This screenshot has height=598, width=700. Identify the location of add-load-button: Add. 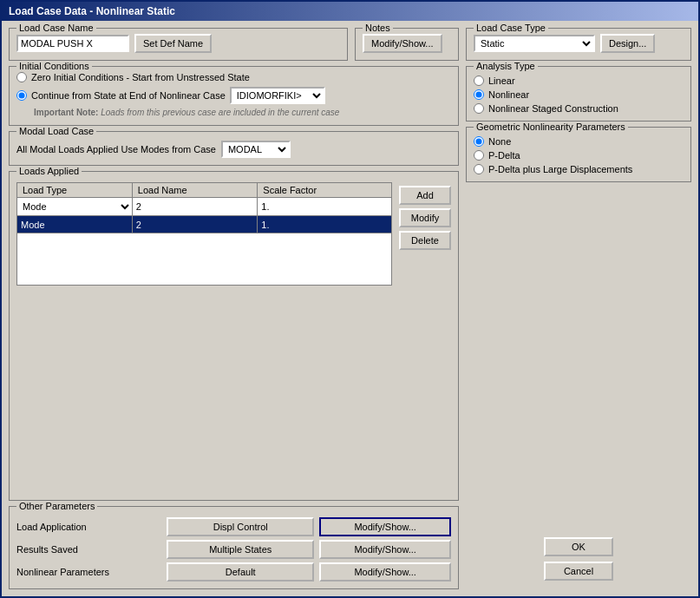
(425, 195).